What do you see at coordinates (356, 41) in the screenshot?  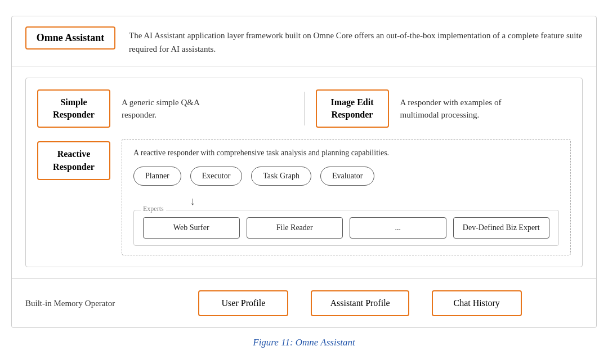 I see `header-description: The AI Assistant application layer frame…` at bounding box center [356, 41].